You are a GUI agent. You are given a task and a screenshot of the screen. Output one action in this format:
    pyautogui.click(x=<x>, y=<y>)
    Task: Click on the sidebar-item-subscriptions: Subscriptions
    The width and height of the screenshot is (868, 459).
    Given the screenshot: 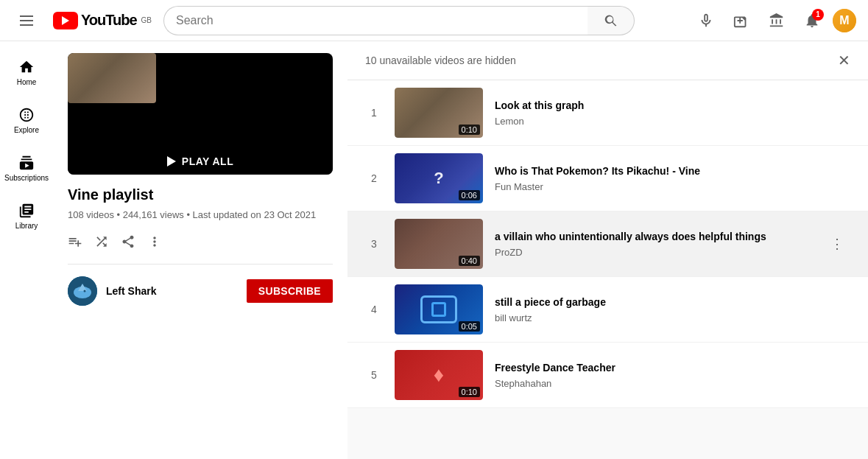 What is the action you would take?
    pyautogui.click(x=27, y=168)
    